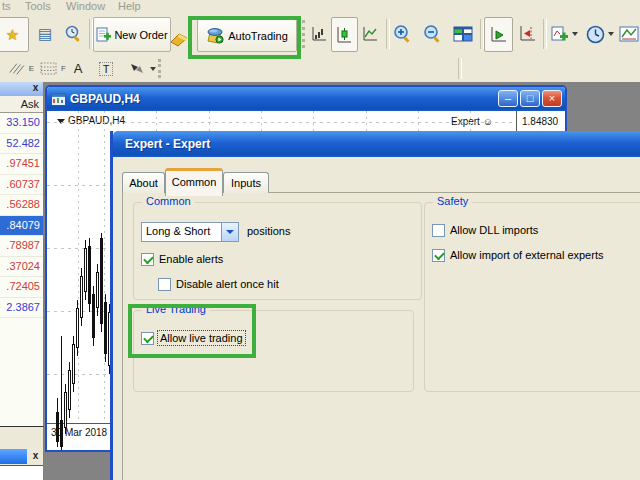  Describe the element at coordinates (168, 201) in the screenshot. I see `common-group-title: Common` at that location.